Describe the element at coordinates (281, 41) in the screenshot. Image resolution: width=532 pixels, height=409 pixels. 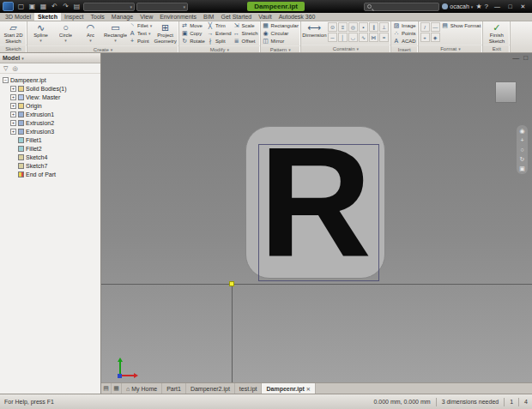
I see `tool-mirror: ◫Mirror` at that location.